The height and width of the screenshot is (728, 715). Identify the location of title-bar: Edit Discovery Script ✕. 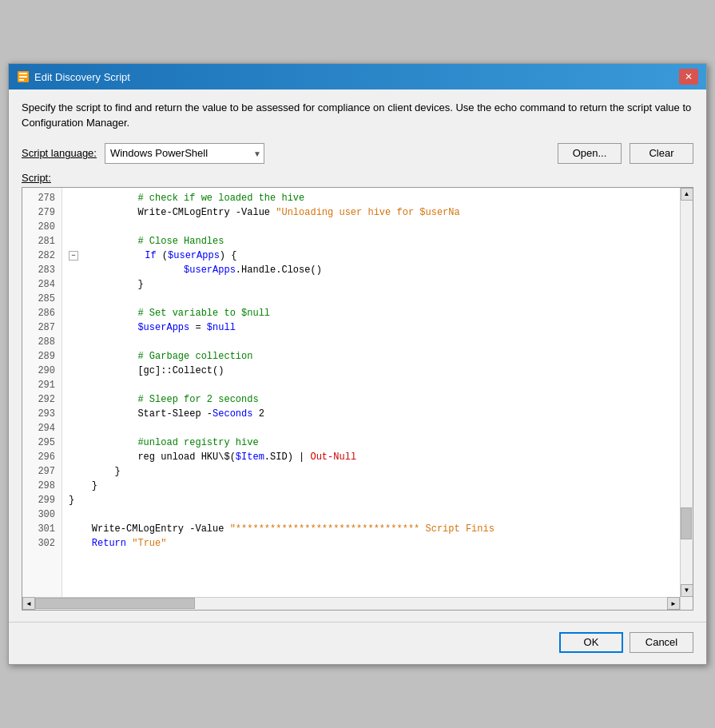
(358, 77).